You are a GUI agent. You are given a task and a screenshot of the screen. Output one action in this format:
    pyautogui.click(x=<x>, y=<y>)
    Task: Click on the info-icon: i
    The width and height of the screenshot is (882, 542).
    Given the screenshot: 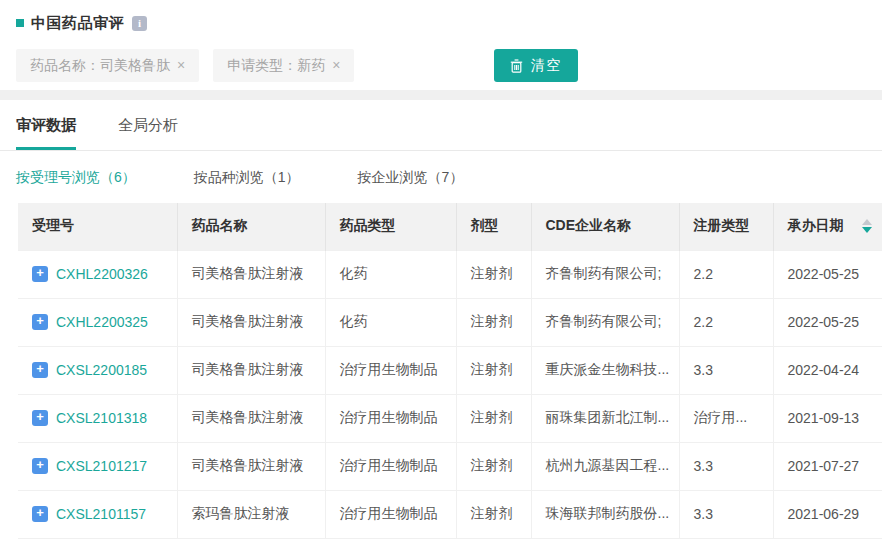 What is the action you would take?
    pyautogui.click(x=140, y=24)
    